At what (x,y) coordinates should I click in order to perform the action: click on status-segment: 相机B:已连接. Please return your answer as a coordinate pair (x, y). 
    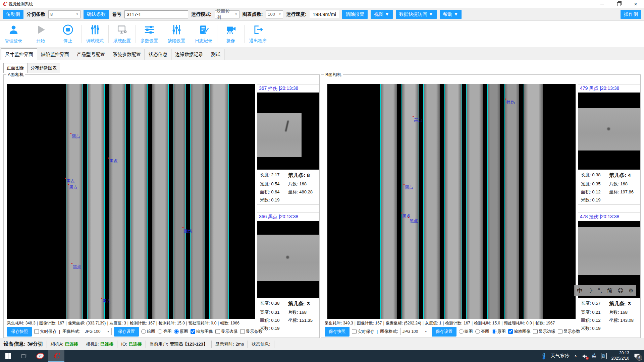
    Looking at the image, I should click on (100, 344).